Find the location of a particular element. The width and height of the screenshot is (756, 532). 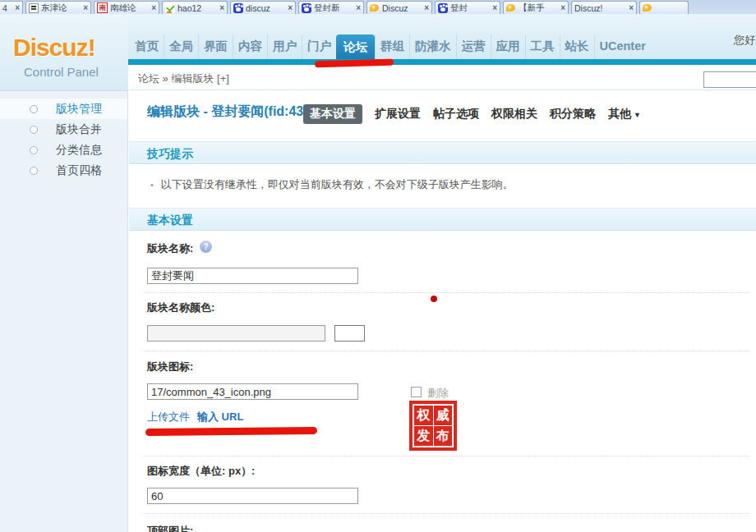

forum-icon-input is located at coordinates (253, 392).